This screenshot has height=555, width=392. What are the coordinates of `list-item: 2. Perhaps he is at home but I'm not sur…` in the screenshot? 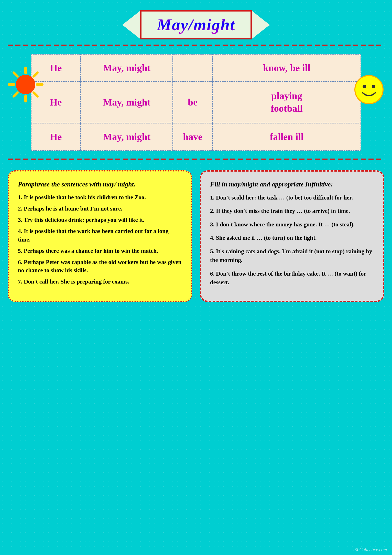 It's located at (100, 209).